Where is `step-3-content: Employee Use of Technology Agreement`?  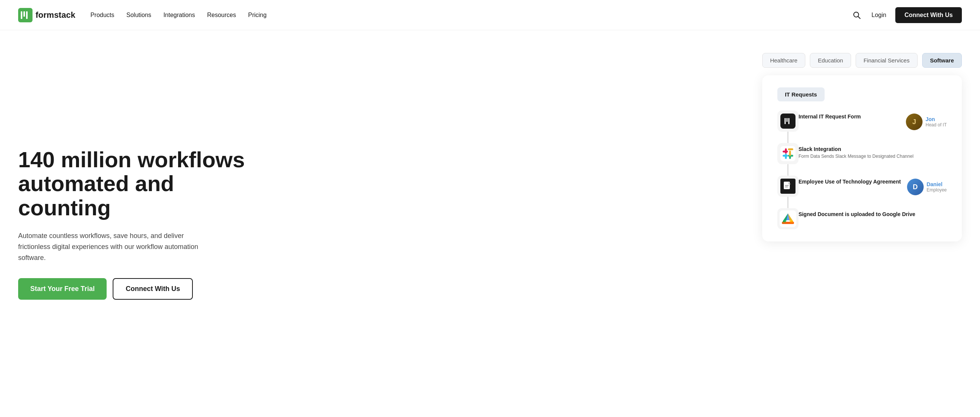
step-3-content: Employee Use of Technology Agreement is located at coordinates (850, 184).